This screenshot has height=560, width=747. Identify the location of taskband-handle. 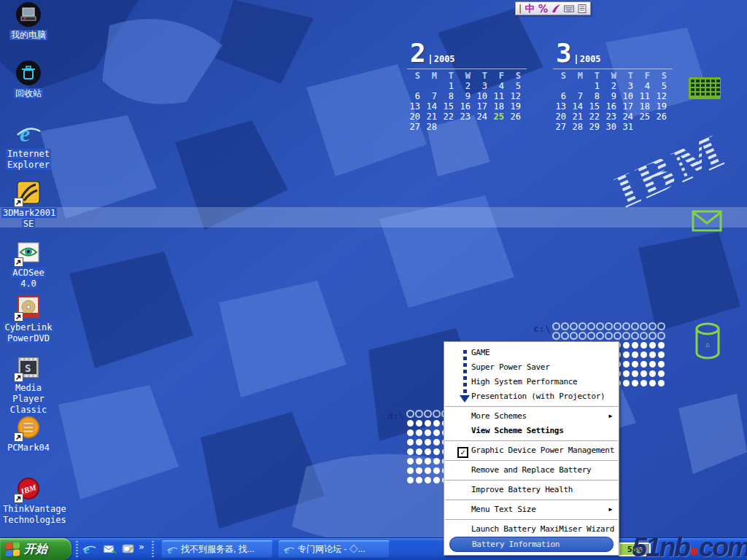
(153, 549).